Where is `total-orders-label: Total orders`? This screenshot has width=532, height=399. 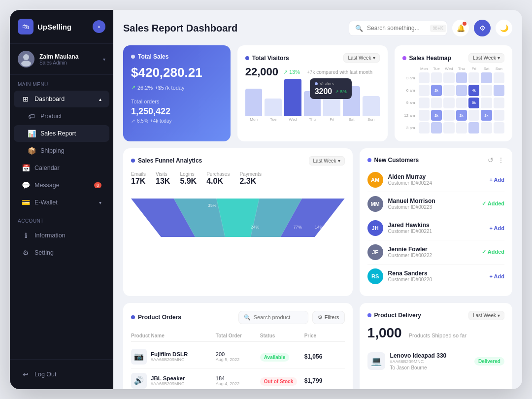 total-orders-label: Total orders is located at coordinates (177, 101).